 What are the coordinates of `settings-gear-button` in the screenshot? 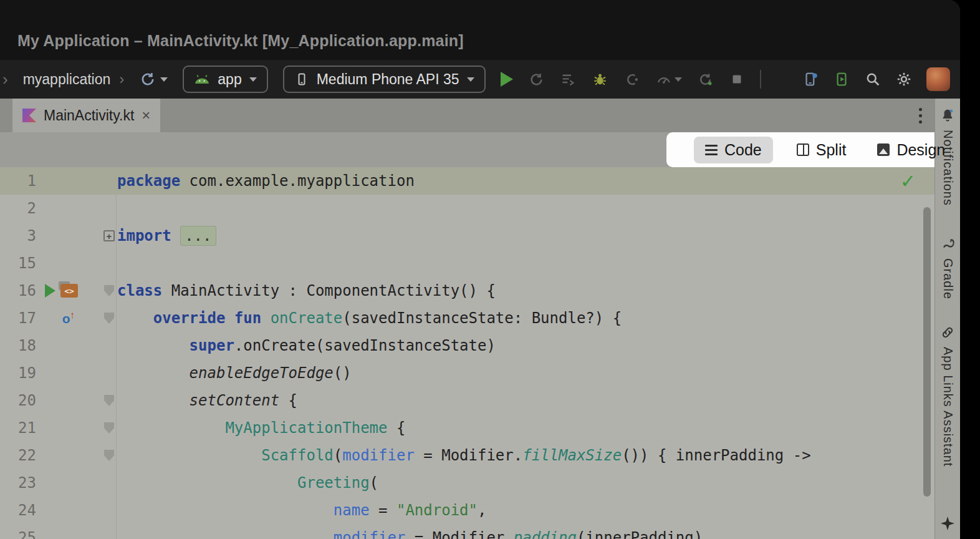 It's located at (904, 79).